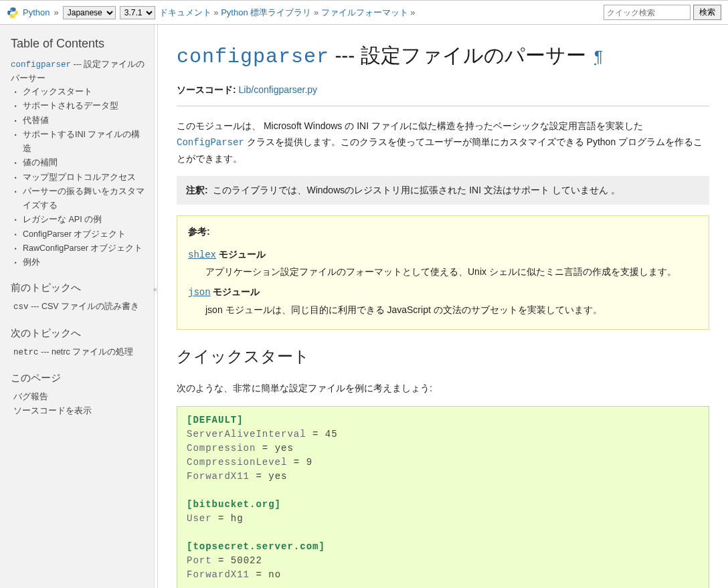 The height and width of the screenshot is (588, 728). What do you see at coordinates (266, 12) in the screenshot?
I see `breadcrumb-link: Python 標準ライブラリ` at bounding box center [266, 12].